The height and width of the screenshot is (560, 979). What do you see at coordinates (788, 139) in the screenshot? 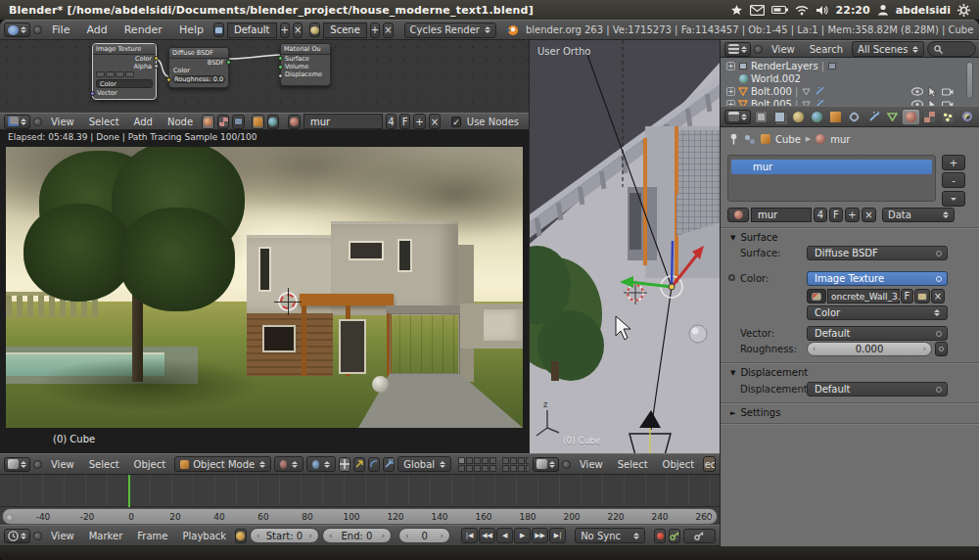
I see `breadcrumb-object: Cube` at bounding box center [788, 139].